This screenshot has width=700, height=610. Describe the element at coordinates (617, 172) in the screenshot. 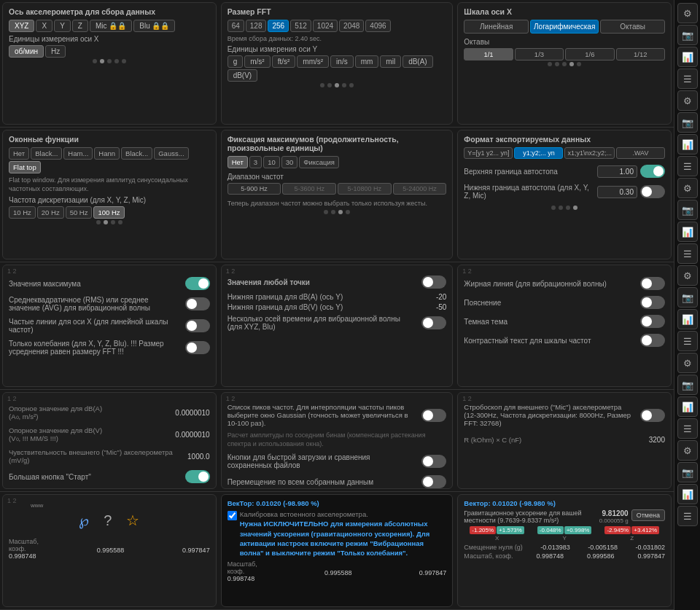

I see `upper-limit-input` at that location.